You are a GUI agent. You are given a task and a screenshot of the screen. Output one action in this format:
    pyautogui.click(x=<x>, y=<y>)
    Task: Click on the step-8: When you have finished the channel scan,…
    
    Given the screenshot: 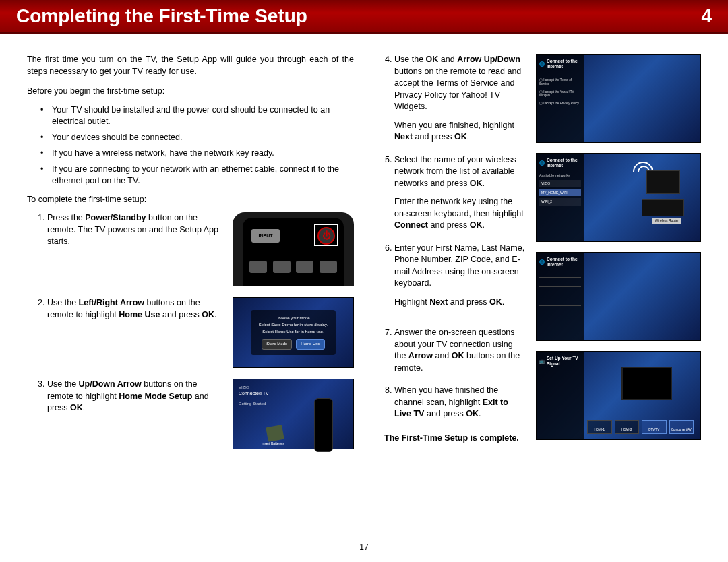 What is the action you would take?
    pyautogui.click(x=460, y=403)
    